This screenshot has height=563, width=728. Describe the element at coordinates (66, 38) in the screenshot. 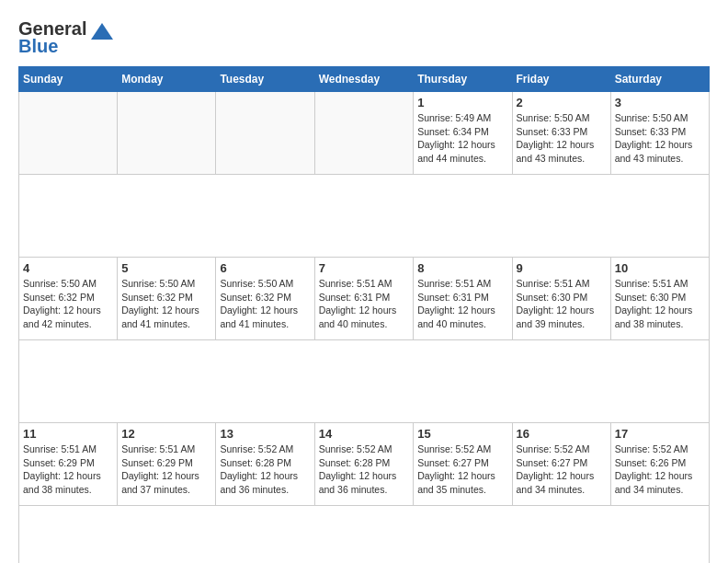

I see `logo: General Blue` at that location.